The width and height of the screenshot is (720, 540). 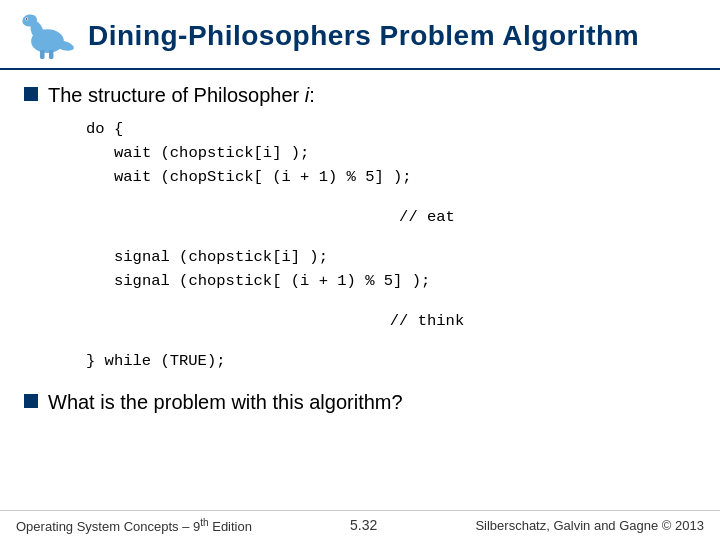 What do you see at coordinates (360, 525) in the screenshot?
I see `slide-footer: Operating System Concepts – 9th Edition …` at bounding box center [360, 525].